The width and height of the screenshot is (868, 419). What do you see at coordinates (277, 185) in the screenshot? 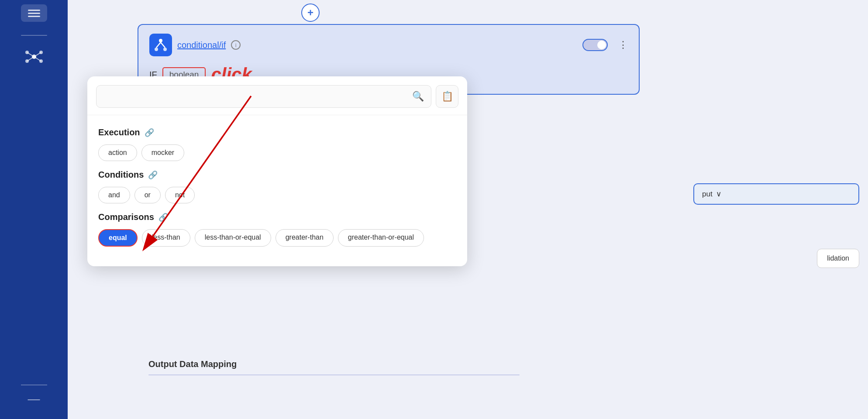
I see `popup-content: Execution 🔗 action mocker Conditions 🔗 a…` at bounding box center [277, 185].